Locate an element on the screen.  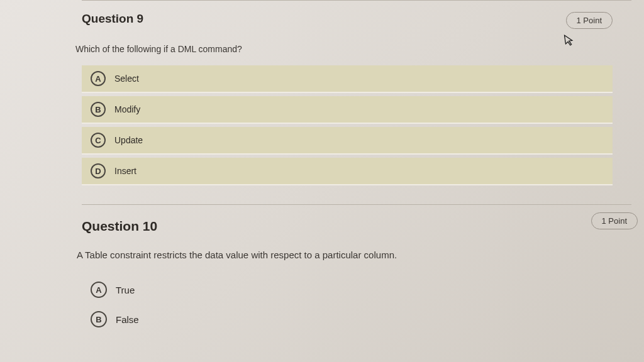
question-9-prompt: Which of the following if a DML command? is located at coordinates (344, 49).